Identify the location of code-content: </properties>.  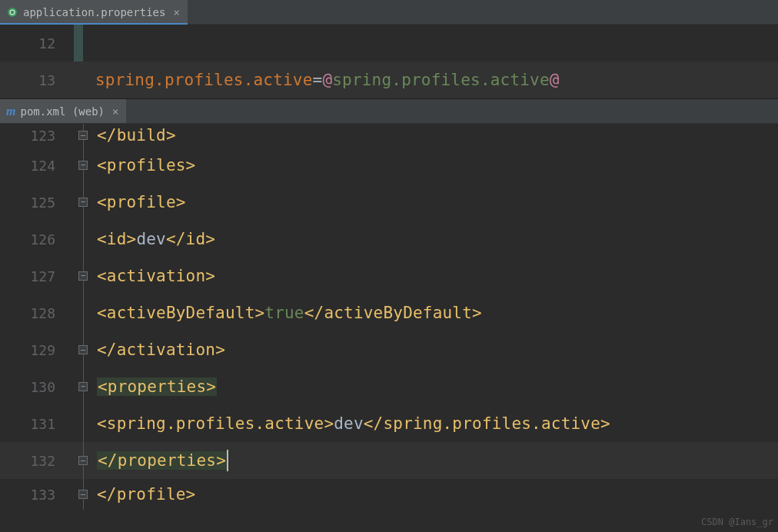
(160, 461).